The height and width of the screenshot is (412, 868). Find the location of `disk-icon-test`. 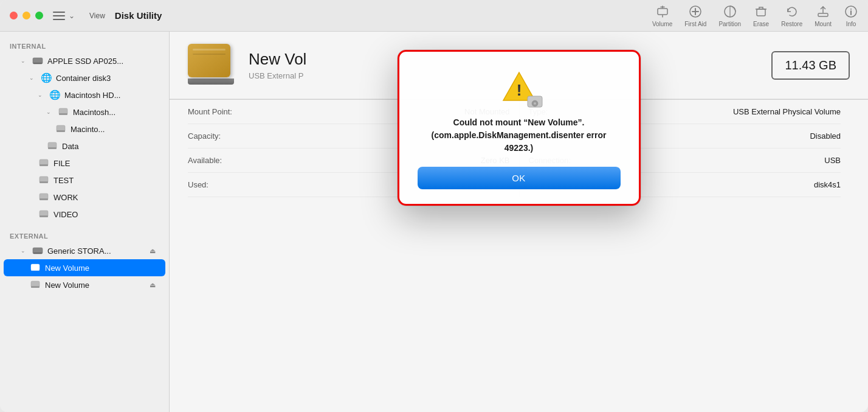

disk-icon-test is located at coordinates (44, 180).